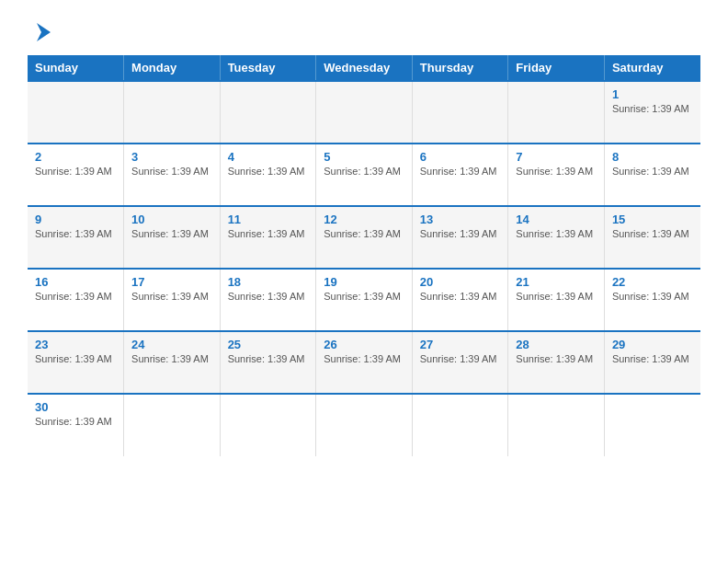 The width and height of the screenshot is (728, 563). I want to click on day-number: 1, so click(653, 94).